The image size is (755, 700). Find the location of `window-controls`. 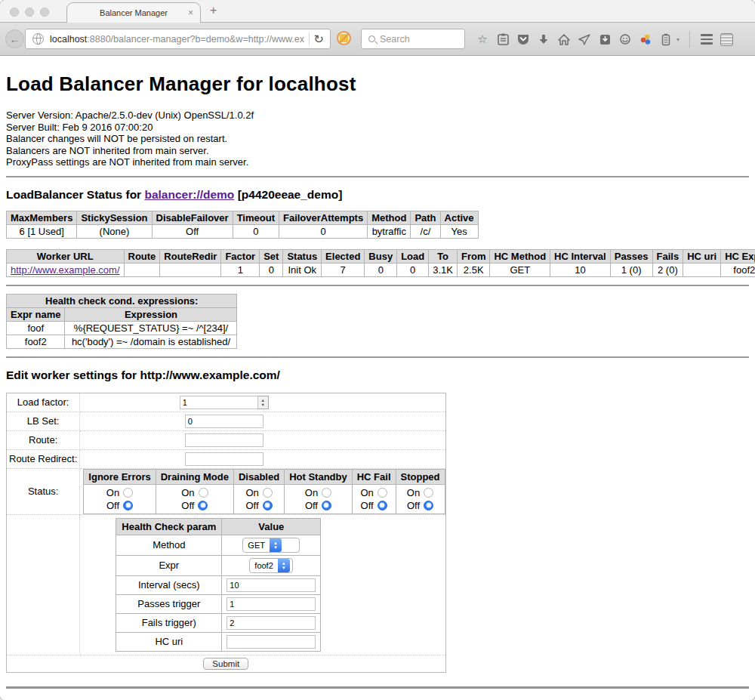

window-controls is located at coordinates (29, 12).